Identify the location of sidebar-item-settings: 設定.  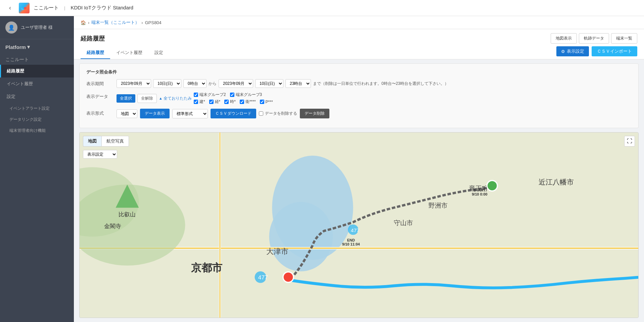
(37, 97).